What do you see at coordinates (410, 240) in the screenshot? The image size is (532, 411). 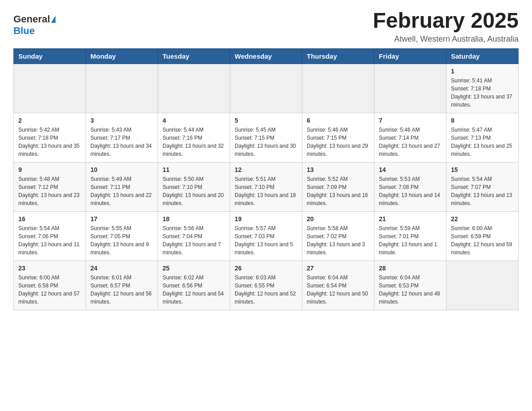 I see `day-info: Sunrise: 5:59 AM Sunset: 7:01 PM Dayligh…` at bounding box center [410, 240].